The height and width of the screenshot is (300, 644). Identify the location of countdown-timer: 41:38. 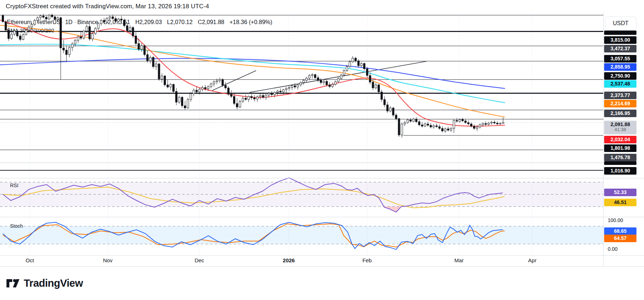
(620, 129).